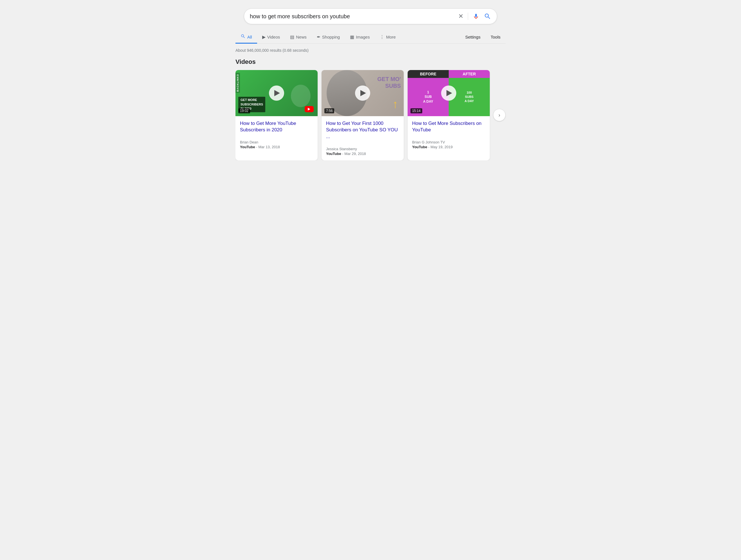  I want to click on date-sep-3: -, so click(429, 147).